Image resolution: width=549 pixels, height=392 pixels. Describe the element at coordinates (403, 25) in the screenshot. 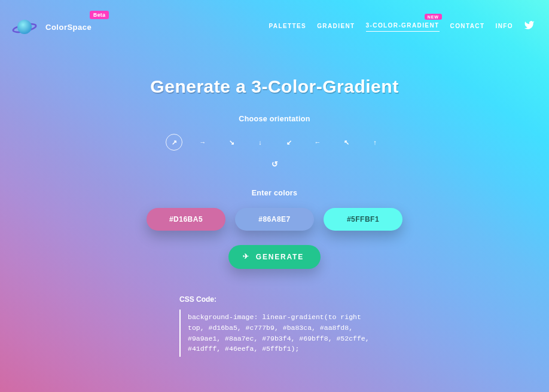

I see `nav-label: 3-COLOR-GRADIENT` at that location.